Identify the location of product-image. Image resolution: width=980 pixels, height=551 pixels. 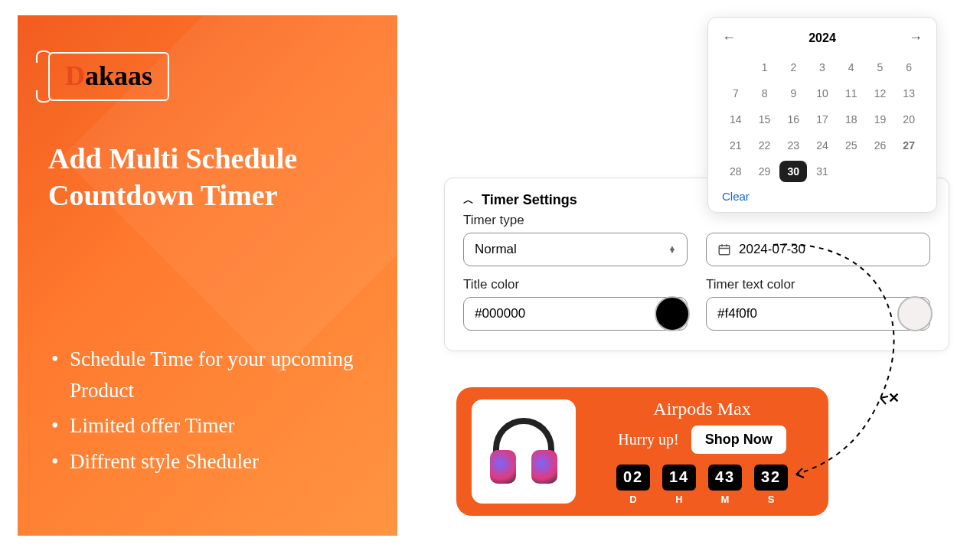
(524, 452).